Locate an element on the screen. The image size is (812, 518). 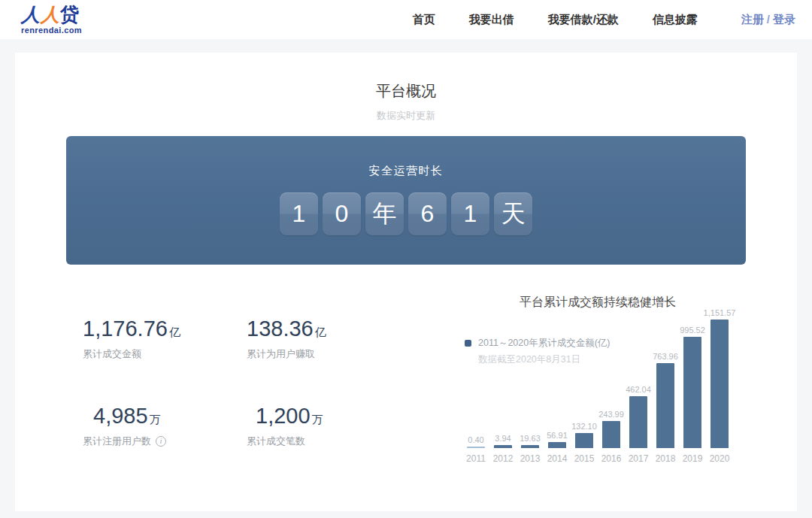
legend-marker is located at coordinates (468, 343).